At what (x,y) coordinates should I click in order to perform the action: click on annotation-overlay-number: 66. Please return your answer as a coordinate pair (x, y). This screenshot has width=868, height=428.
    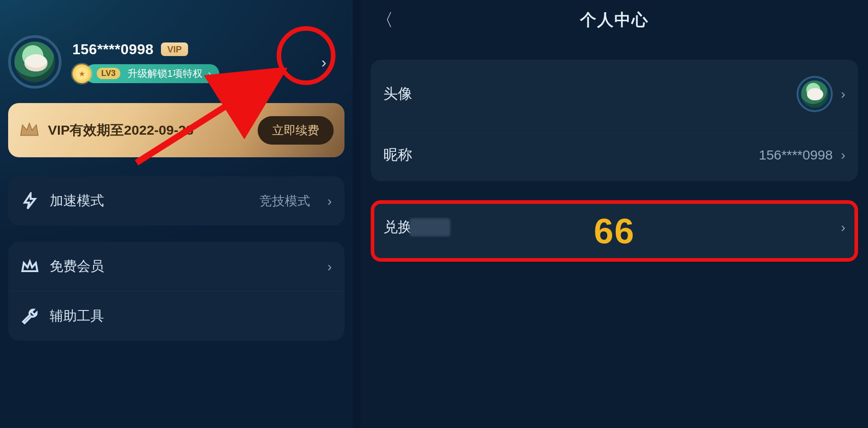
    Looking at the image, I should click on (615, 231).